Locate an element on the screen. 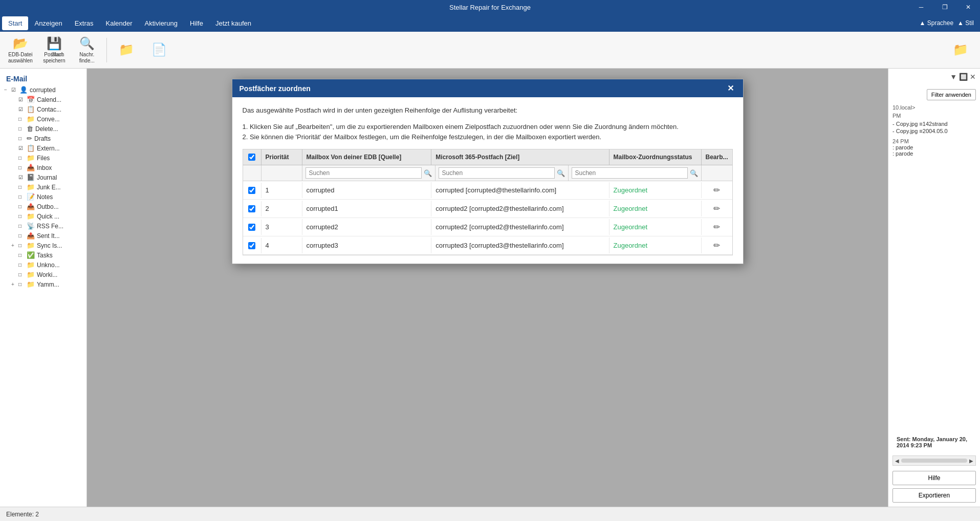  row4-target: corrupted3 [corrupted3@thestellarinfo.co… is located at coordinates (520, 246).